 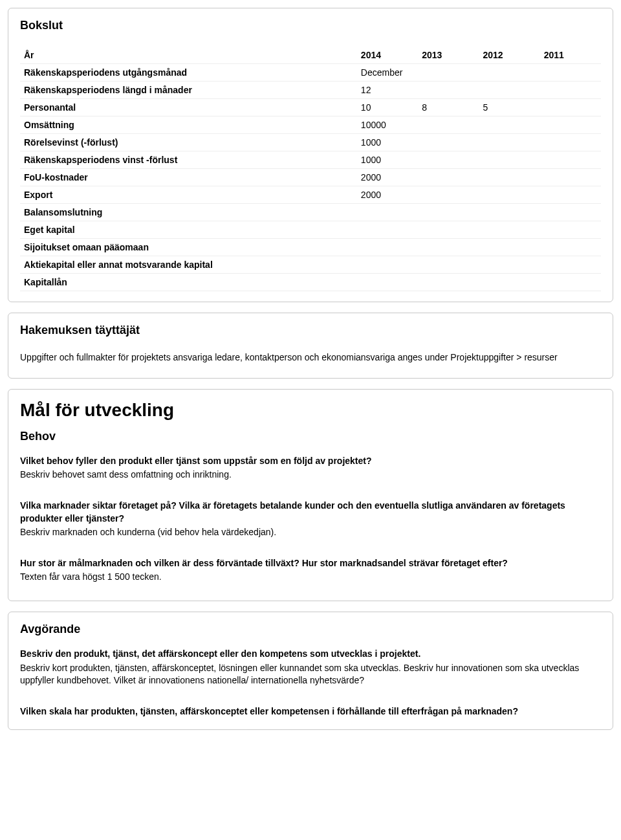 I want to click on row-label: Räkenskapsperiodens längd i månader, so click(x=189, y=91).